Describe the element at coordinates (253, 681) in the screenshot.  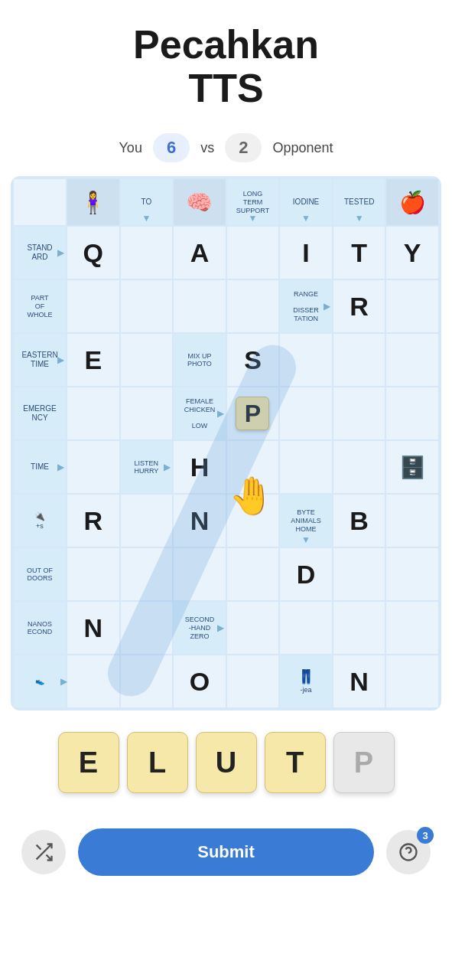
I see `cell-r10c4` at that location.